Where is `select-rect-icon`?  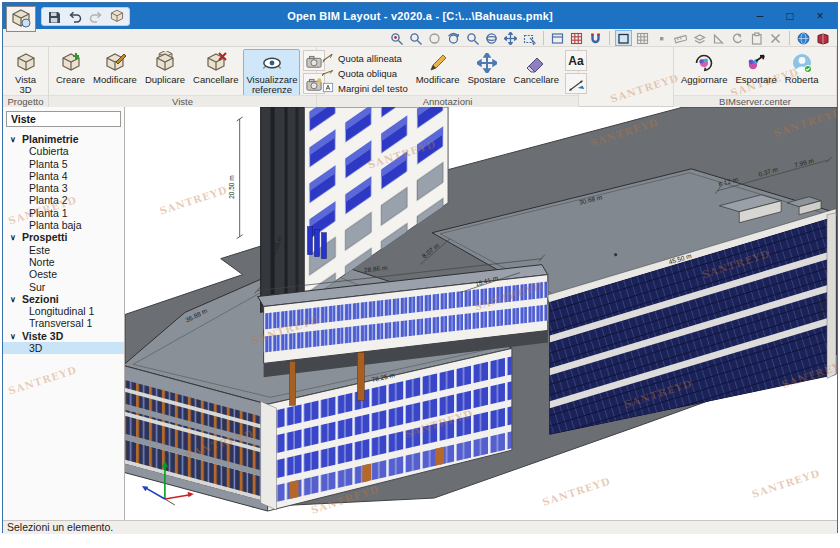
select-rect-icon is located at coordinates (624, 38).